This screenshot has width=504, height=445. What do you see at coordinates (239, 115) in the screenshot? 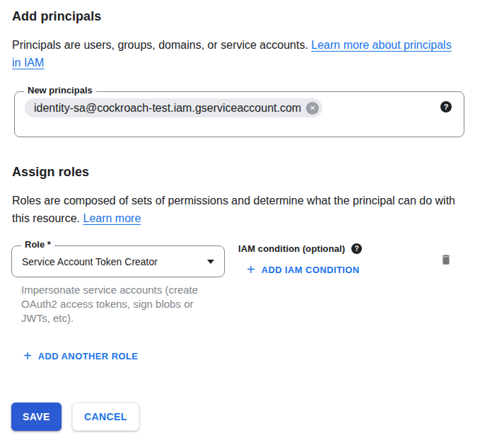
I see `new-principals-field: New principals identity-sa@cockroach-tes…` at bounding box center [239, 115].